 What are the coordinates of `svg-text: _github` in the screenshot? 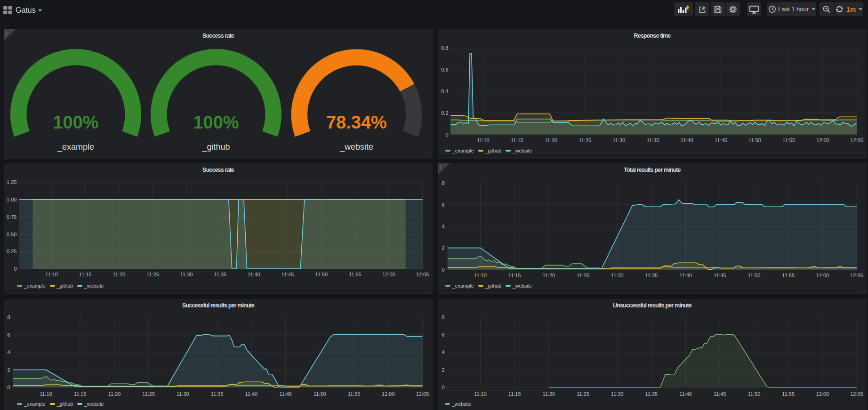 It's located at (216, 147).